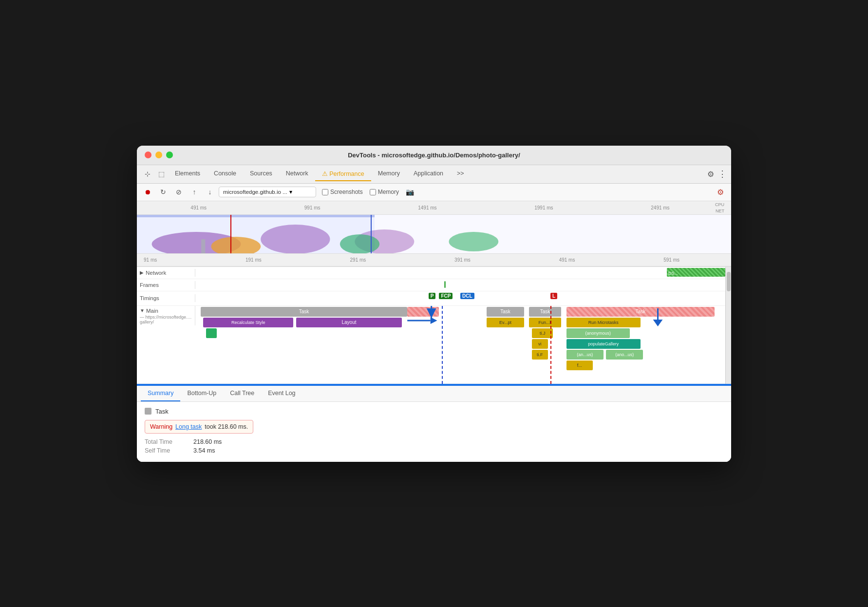 This screenshot has height=607, width=868. Describe the element at coordinates (433, 296) in the screenshot. I see `timing-p-marker: P` at that location.